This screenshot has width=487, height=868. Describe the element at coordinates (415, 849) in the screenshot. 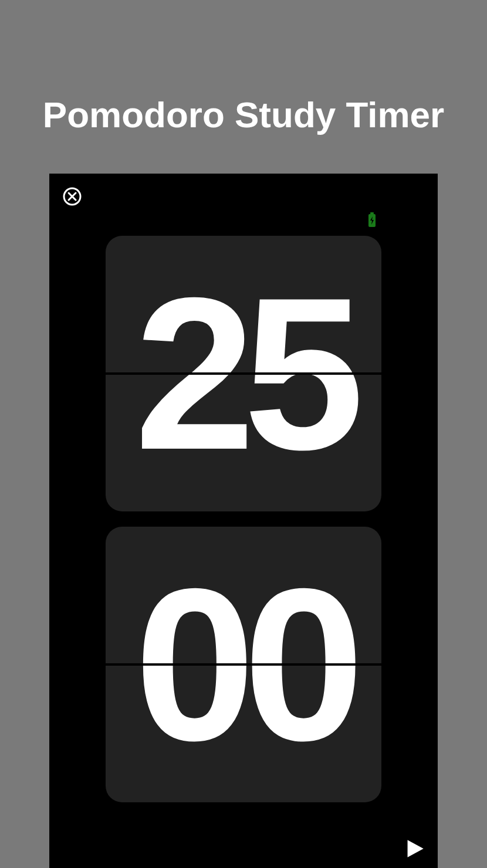

I see `play-icon` at that location.